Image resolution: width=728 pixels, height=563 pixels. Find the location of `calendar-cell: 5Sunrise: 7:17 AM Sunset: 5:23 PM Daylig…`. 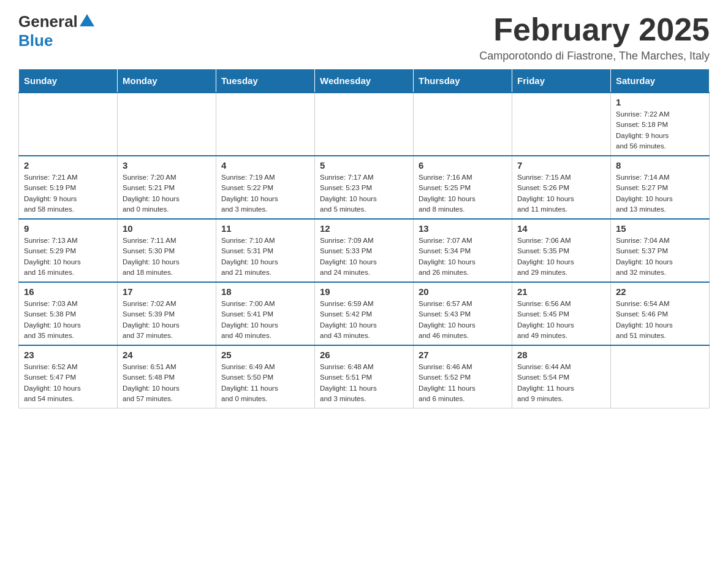

calendar-cell: 5Sunrise: 7:17 AM Sunset: 5:23 PM Daylig… is located at coordinates (364, 188).